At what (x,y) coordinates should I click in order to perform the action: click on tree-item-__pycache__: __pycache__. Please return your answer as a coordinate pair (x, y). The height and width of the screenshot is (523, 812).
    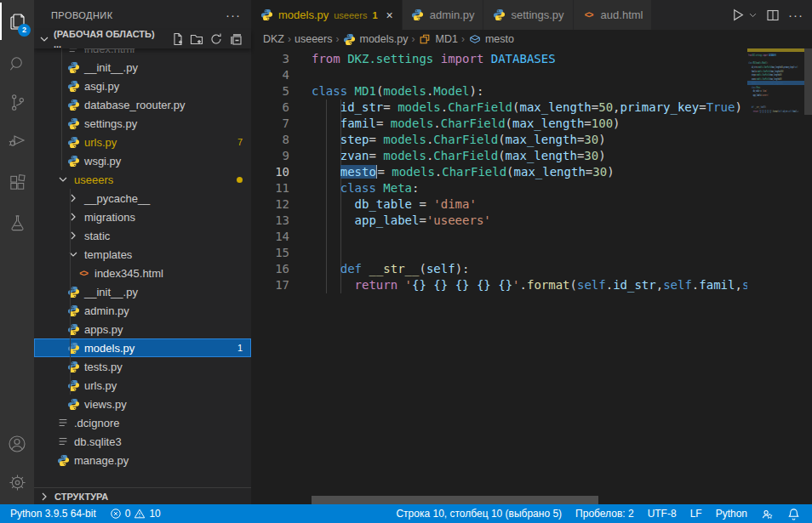
    Looking at the image, I should click on (143, 198).